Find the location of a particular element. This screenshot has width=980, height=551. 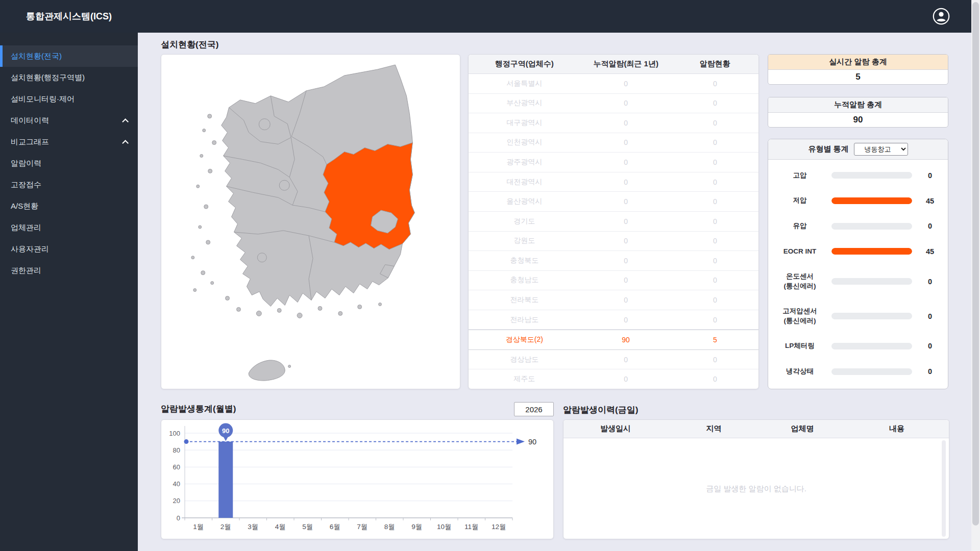

svg-text: 3월 is located at coordinates (253, 527).